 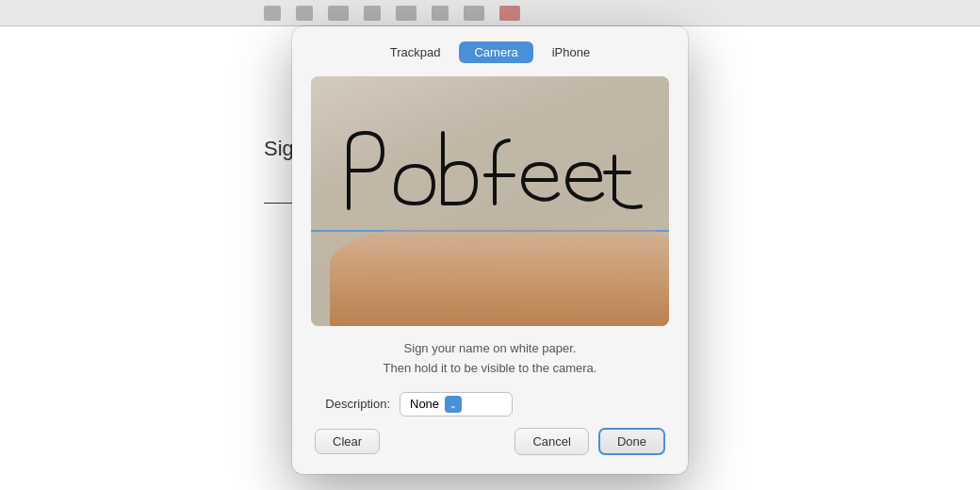 What do you see at coordinates (416, 53) in the screenshot?
I see `tab-trackpad: Trackpad` at bounding box center [416, 53].